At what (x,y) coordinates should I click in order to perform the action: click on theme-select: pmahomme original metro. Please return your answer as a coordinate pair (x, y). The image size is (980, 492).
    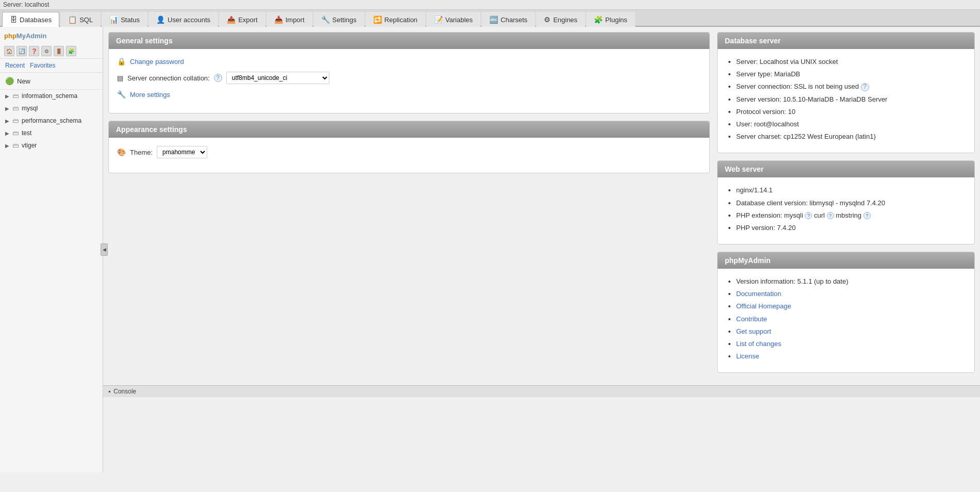
    Looking at the image, I should click on (182, 152).